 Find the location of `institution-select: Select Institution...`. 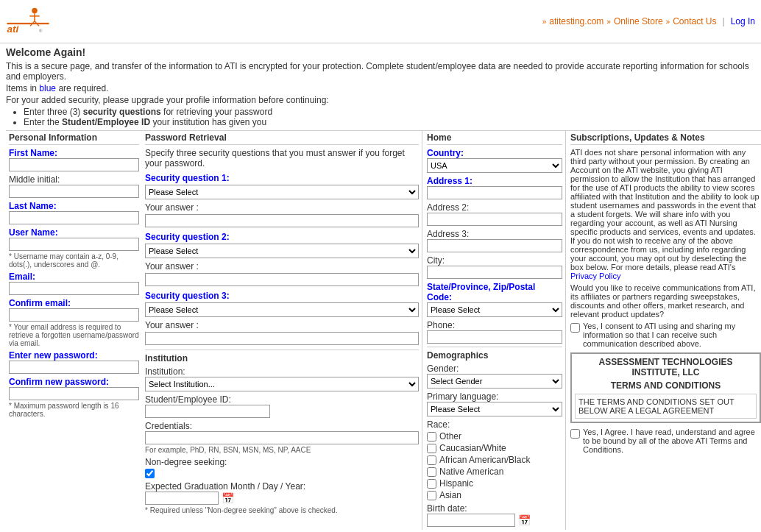

institution-select: Select Institution... is located at coordinates (282, 384).